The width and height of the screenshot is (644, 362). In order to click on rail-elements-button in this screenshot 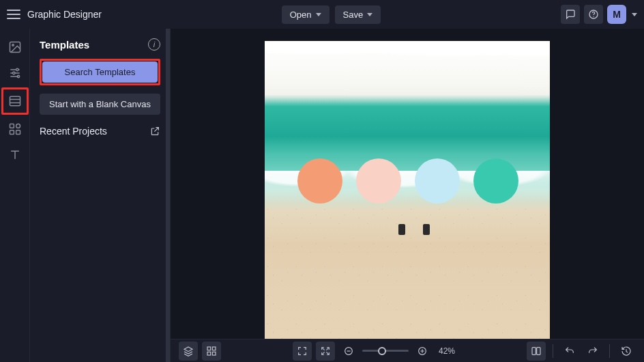, I will do `click(15, 129)`.